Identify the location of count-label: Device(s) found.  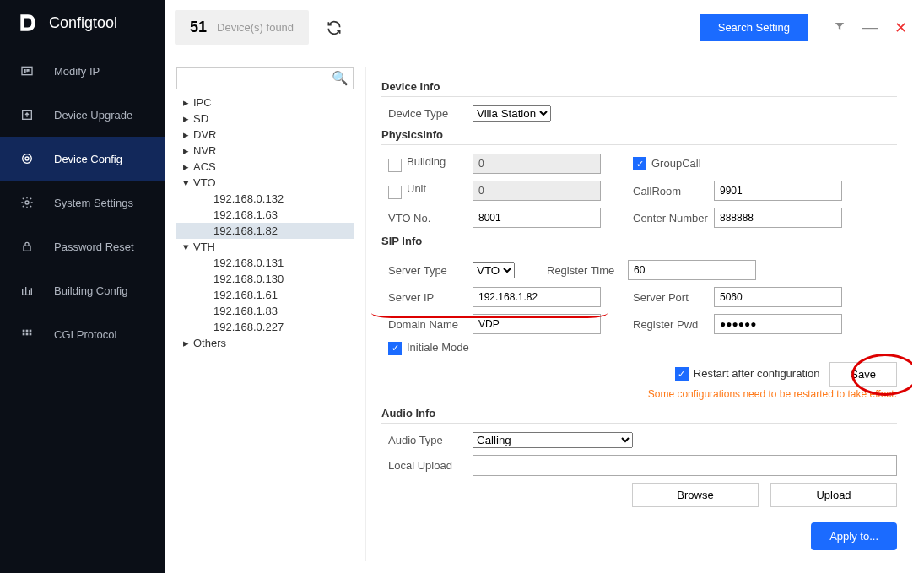
(255, 27).